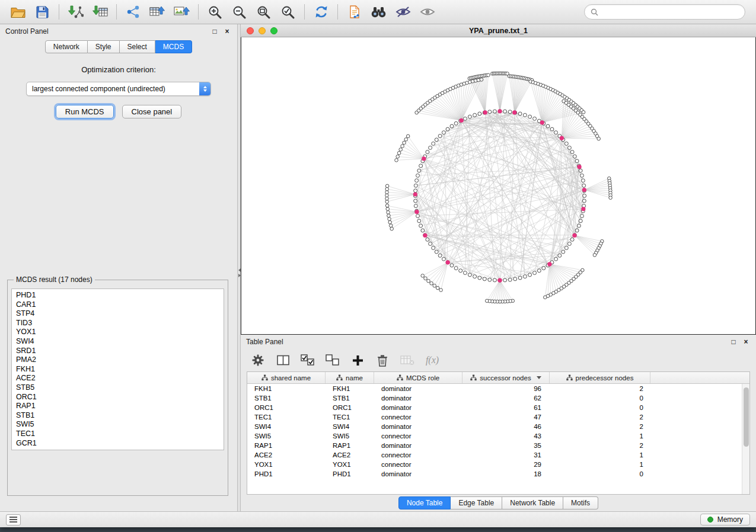 Image resolution: width=756 pixels, height=532 pixels. Describe the element at coordinates (100, 12) in the screenshot. I see `import-table-button` at that location.